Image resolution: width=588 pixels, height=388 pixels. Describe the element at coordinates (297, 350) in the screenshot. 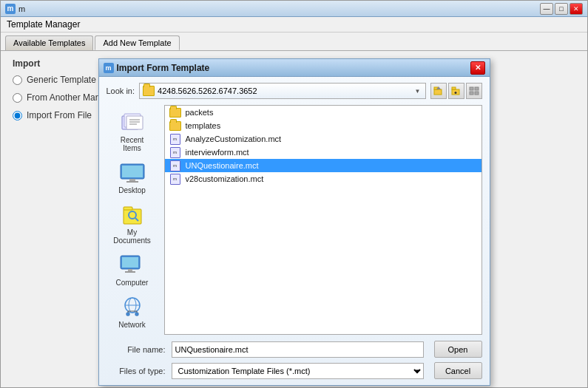

I see `filename-input` at that location.